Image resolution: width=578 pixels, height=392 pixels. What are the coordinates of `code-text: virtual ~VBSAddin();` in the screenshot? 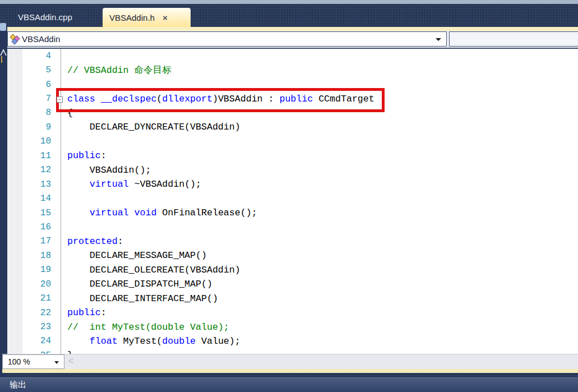 It's located at (126, 184).